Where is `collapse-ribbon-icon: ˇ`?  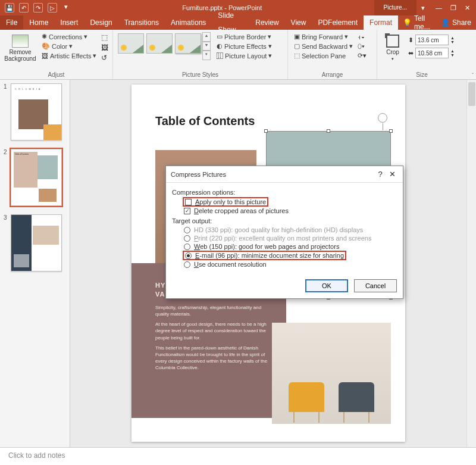 collapse-ribbon-icon: ˇ is located at coordinates (472, 75).